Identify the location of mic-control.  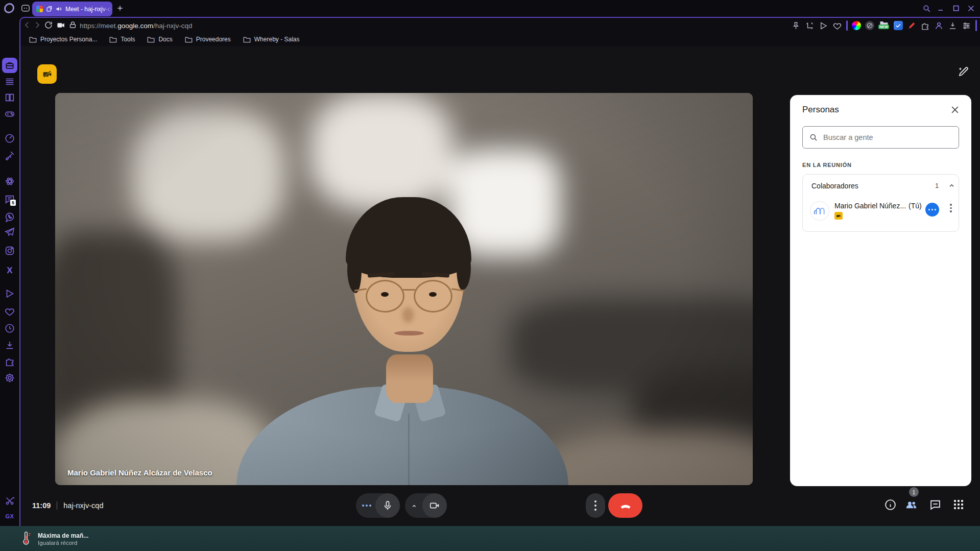
(378, 506).